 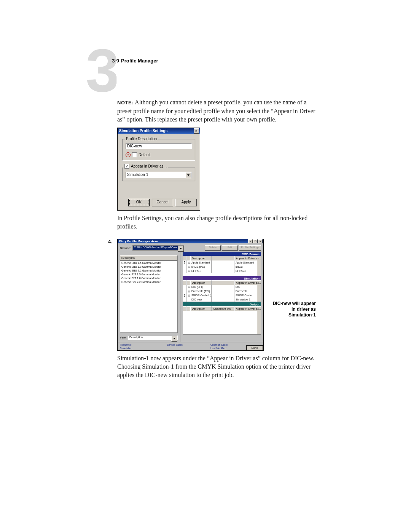 I want to click on status-last-modified-label: Last Modified:, so click(x=228, y=348).